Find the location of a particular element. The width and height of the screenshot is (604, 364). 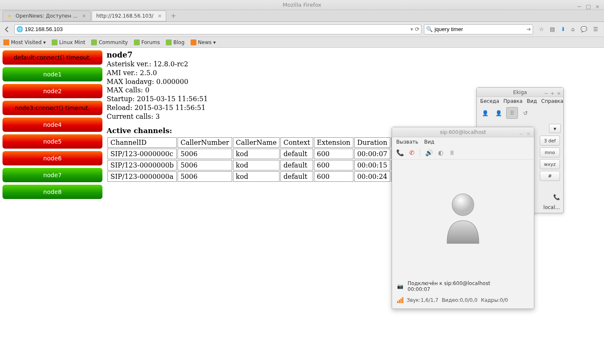

maximize-icon: + is located at coordinates (552, 94).